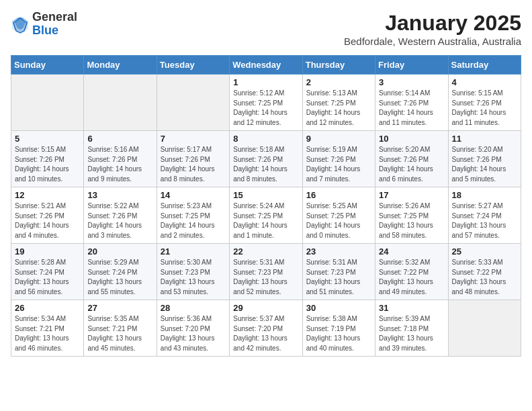  I want to click on day-info: Sunrise: 5:39 AM Sunset: 7:18 PM Dayligh…, so click(411, 334).